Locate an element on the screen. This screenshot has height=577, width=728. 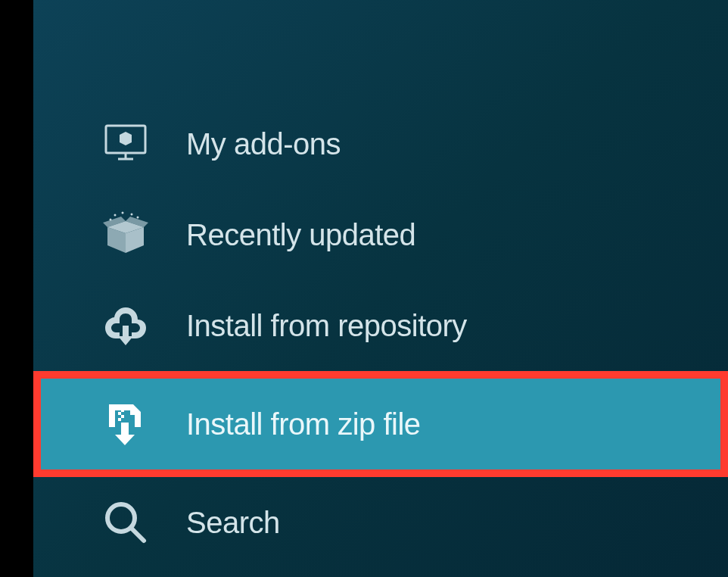
menu-item-label: Install from repository is located at coordinates (327, 326).